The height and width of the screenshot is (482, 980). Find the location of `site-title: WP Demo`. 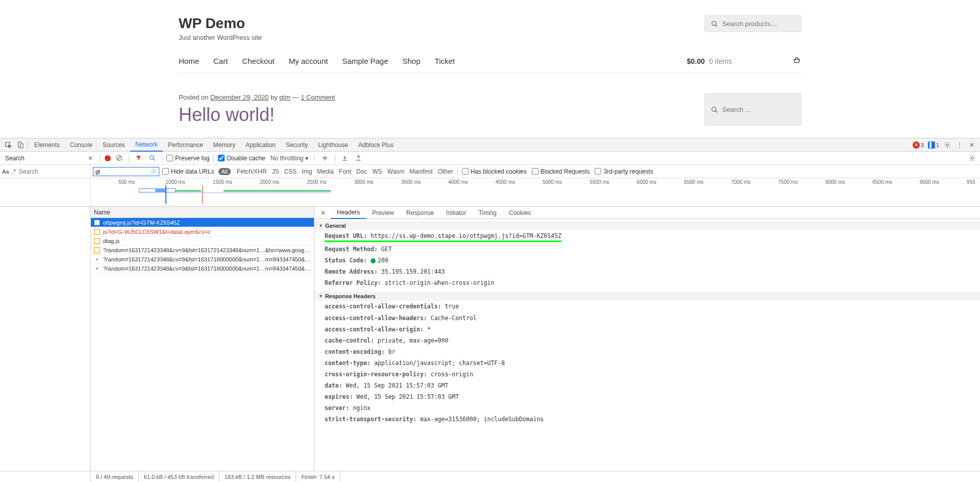

site-title: WP Demo is located at coordinates (220, 23).